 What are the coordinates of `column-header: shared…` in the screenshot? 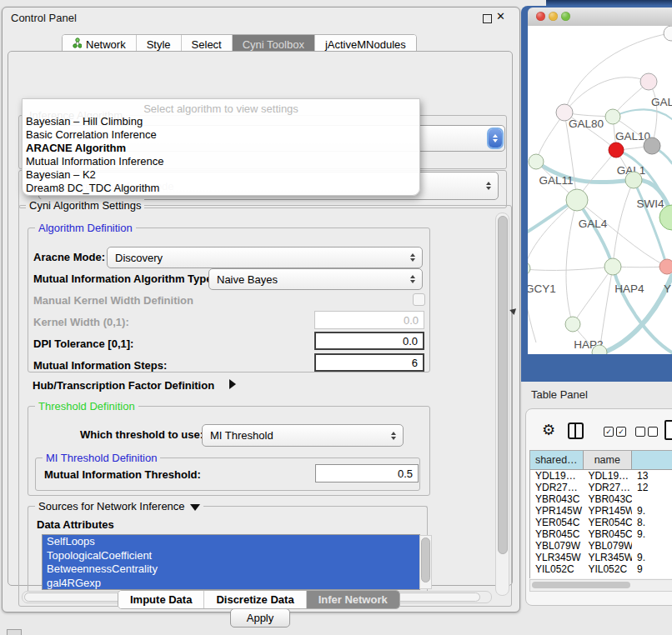 It's located at (557, 460).